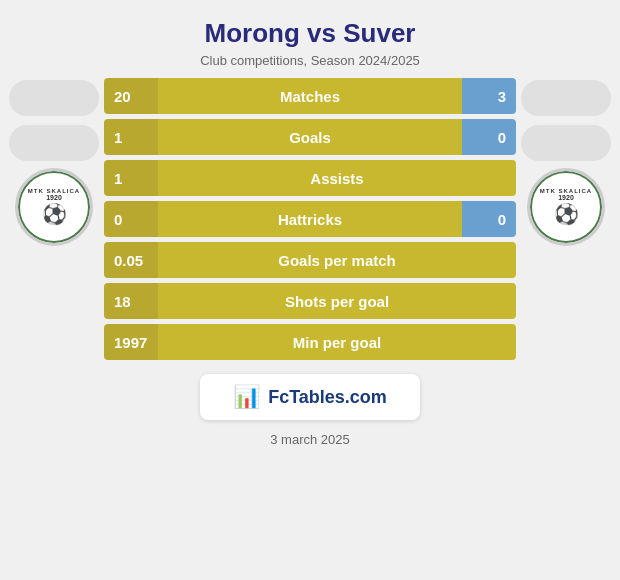 The width and height of the screenshot is (620, 580). I want to click on club-year-left: 1920, so click(54, 198).